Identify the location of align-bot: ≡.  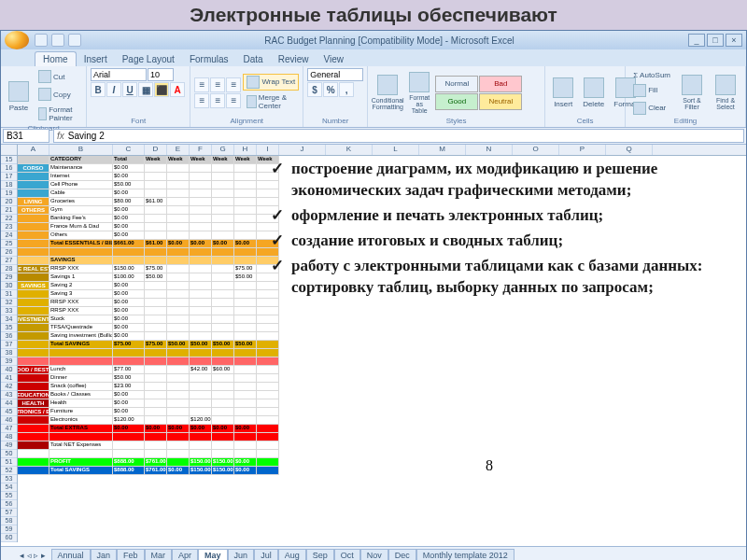
(233, 85).